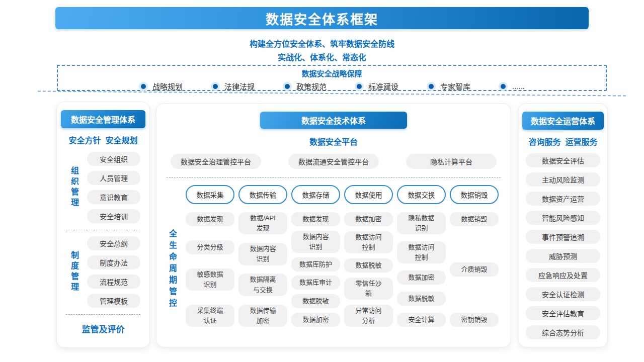 This screenshot has width=644, height=362. Describe the element at coordinates (474, 219) in the screenshot. I see `tool-pill: 数据销毁` at that location.